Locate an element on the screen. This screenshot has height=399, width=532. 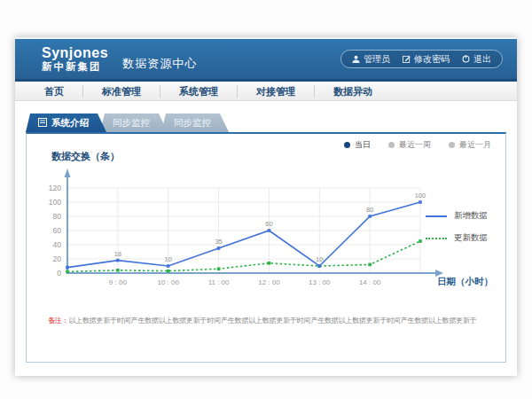
svg-text: 18 is located at coordinates (118, 254).